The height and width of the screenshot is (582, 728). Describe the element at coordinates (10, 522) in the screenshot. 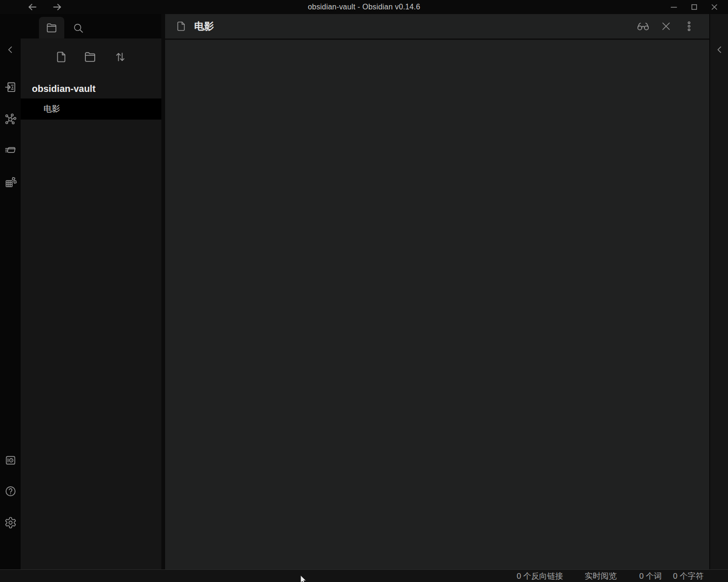

I see `gear-icon` at that location.